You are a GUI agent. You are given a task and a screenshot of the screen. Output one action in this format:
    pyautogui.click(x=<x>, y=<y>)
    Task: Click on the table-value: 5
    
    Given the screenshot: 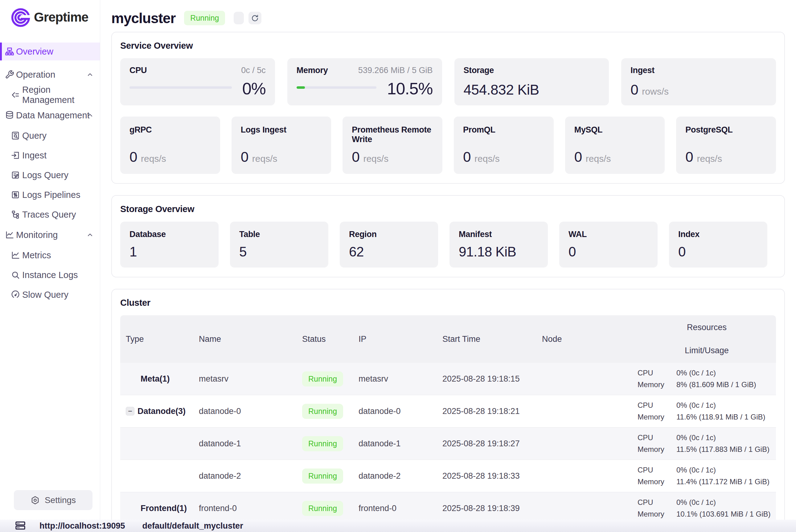 What is the action you would take?
    pyautogui.click(x=279, y=252)
    